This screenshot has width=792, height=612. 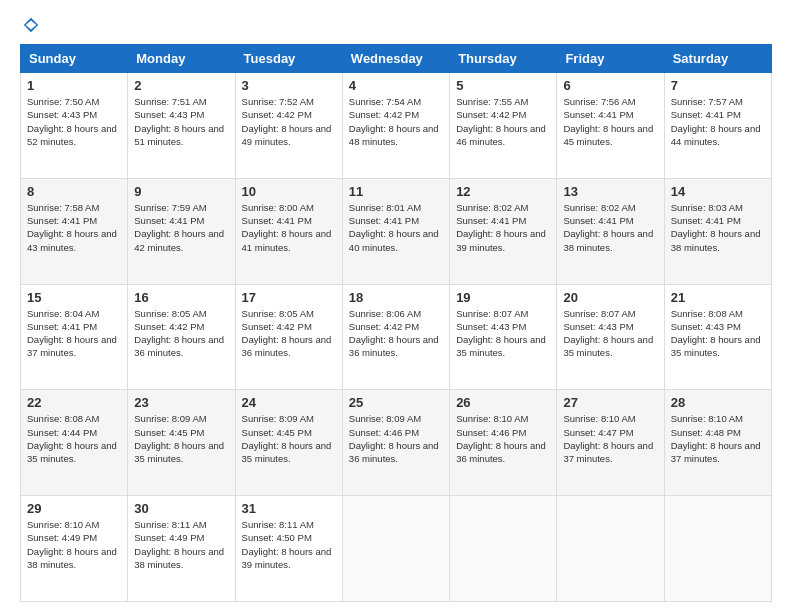 What do you see at coordinates (718, 122) in the screenshot?
I see `day-info: Sunrise: 7:57 AM Sunset: 4:41 PM Dayligh…` at bounding box center [718, 122].